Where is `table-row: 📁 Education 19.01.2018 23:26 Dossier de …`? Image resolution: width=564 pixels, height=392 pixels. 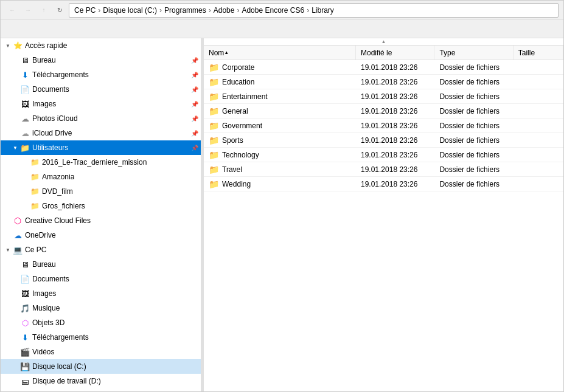 table-row: 📁 Education 19.01.2018 23:26 Dossier de … is located at coordinates (383, 82).